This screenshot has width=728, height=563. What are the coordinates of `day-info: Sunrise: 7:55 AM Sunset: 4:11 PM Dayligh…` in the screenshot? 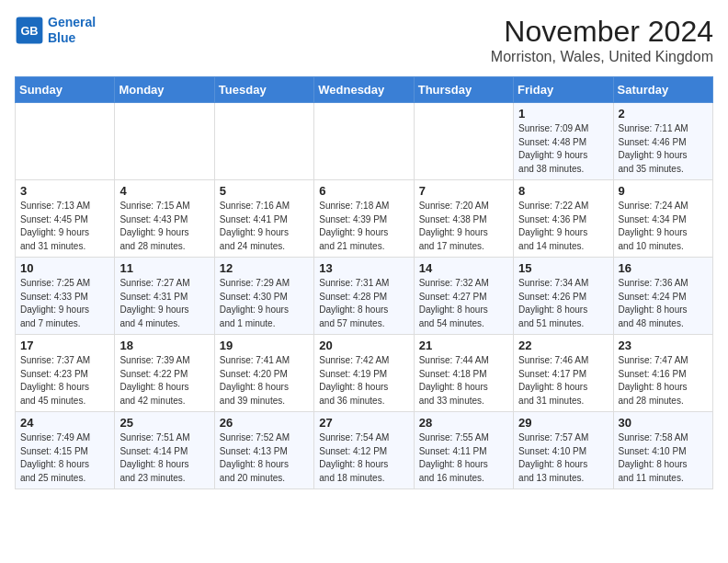 It's located at (463, 458).